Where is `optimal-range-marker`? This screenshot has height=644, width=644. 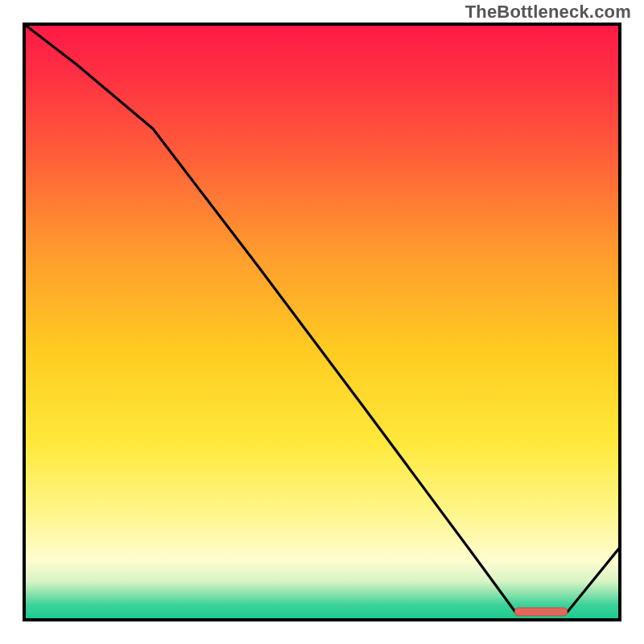 optimal-range-marker is located at coordinates (541, 612).